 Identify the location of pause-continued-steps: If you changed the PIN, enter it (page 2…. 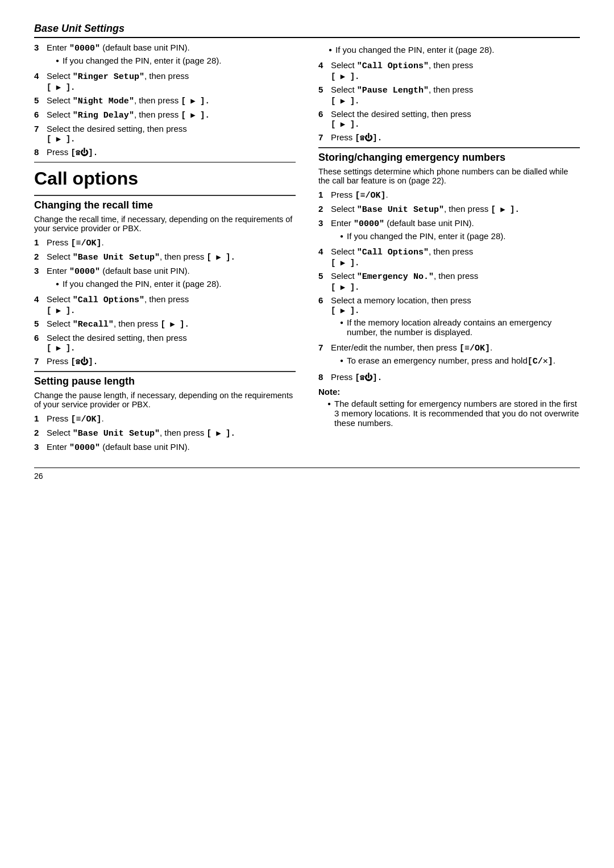
(449, 93).